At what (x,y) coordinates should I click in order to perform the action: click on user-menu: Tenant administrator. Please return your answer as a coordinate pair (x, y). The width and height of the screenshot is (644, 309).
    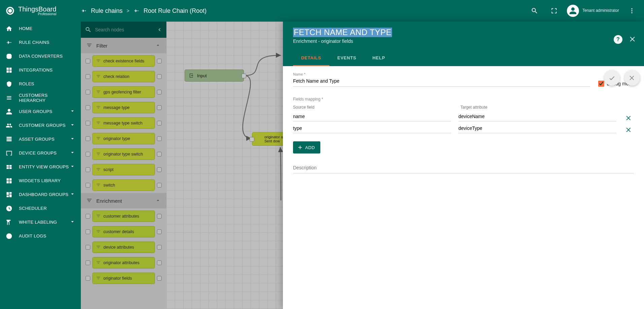
    Looking at the image, I should click on (593, 11).